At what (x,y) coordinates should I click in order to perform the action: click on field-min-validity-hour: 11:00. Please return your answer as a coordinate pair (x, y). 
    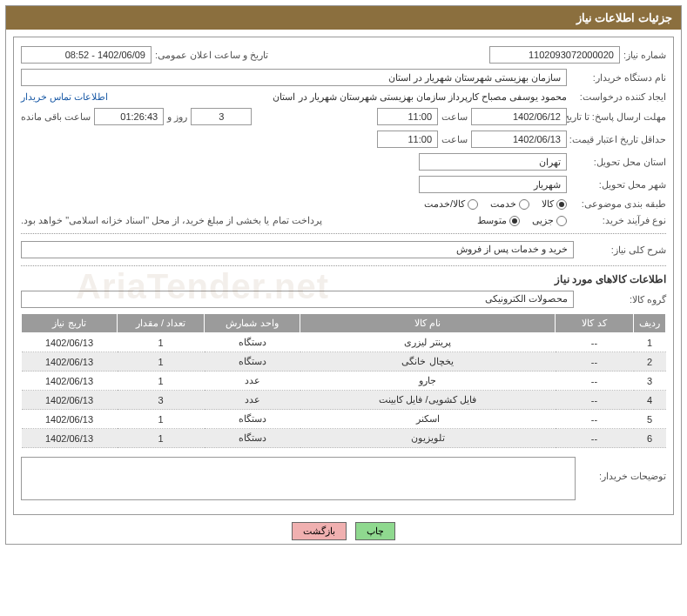
    Looking at the image, I should click on (407, 139).